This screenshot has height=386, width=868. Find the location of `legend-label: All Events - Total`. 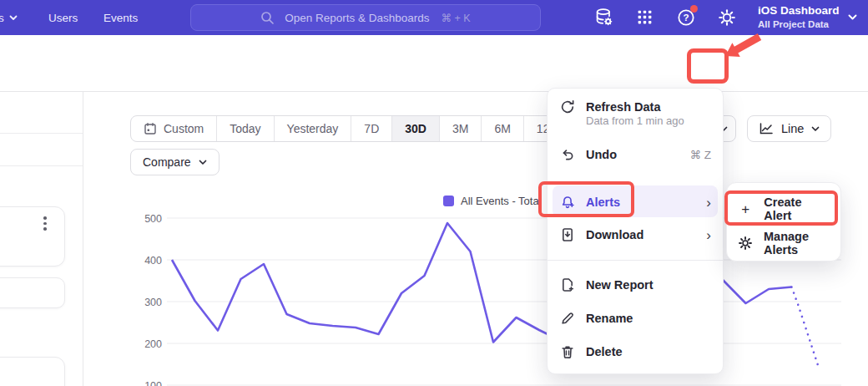

legend-label: All Events - Total is located at coordinates (501, 201).